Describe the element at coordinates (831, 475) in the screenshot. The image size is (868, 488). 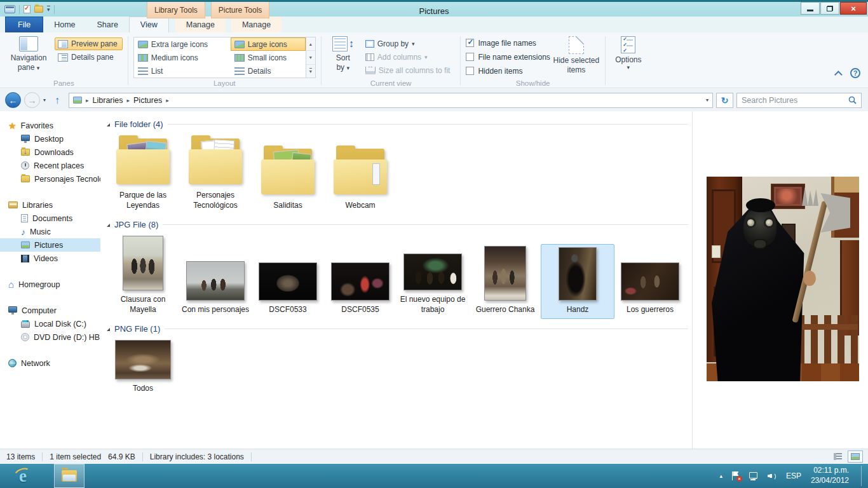
I see `clock: 02:11 p.m. 23/04/2012` at that location.